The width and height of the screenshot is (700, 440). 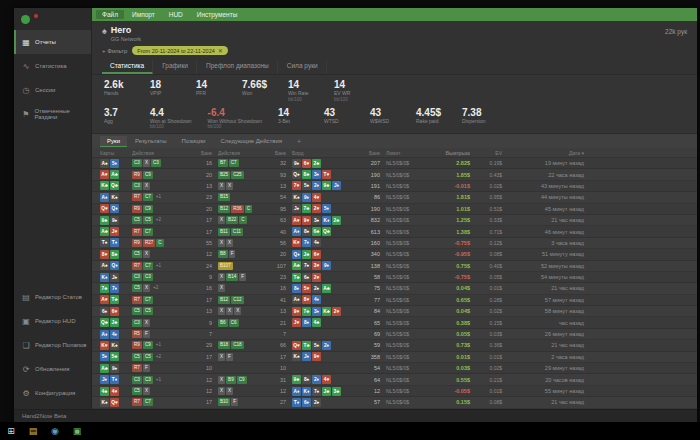 I want to click on column-header: Лимит, so click(x=410, y=153).